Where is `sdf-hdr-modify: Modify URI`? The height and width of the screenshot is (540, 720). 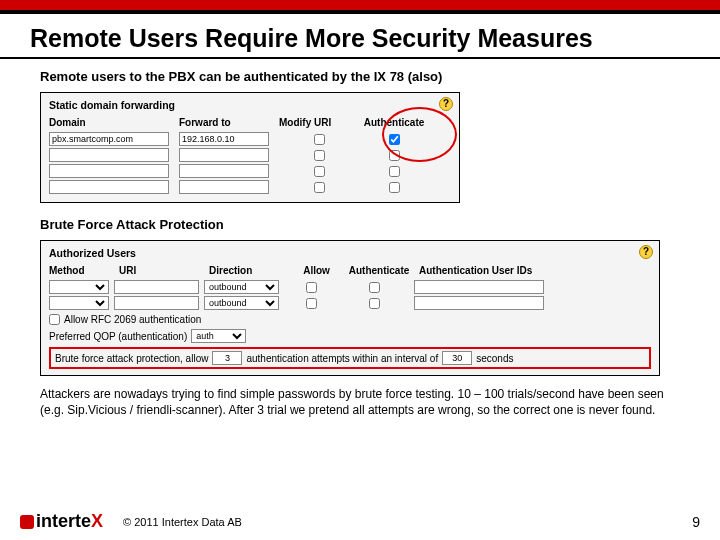 sdf-hdr-modify: Modify URI is located at coordinates (319, 122).